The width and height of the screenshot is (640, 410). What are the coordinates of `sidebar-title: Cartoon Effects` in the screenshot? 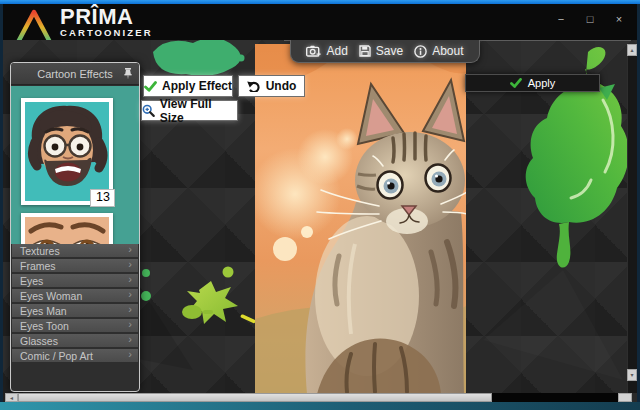 It's located at (75, 74).